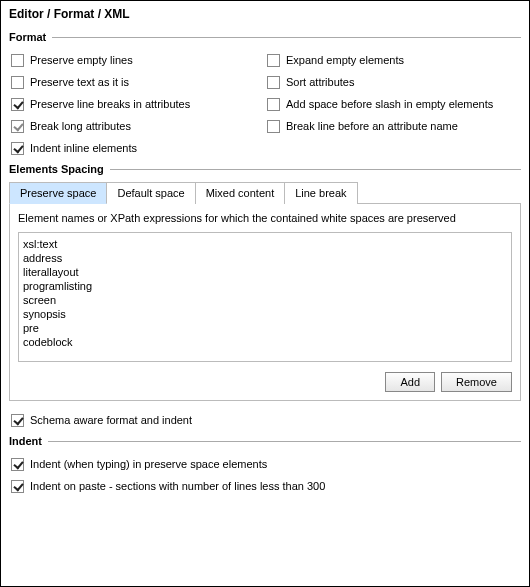 The image size is (530, 587). Describe the element at coordinates (393, 104) in the screenshot. I see `add-space-before-slash-row: Add space before slash in empty elements` at that location.